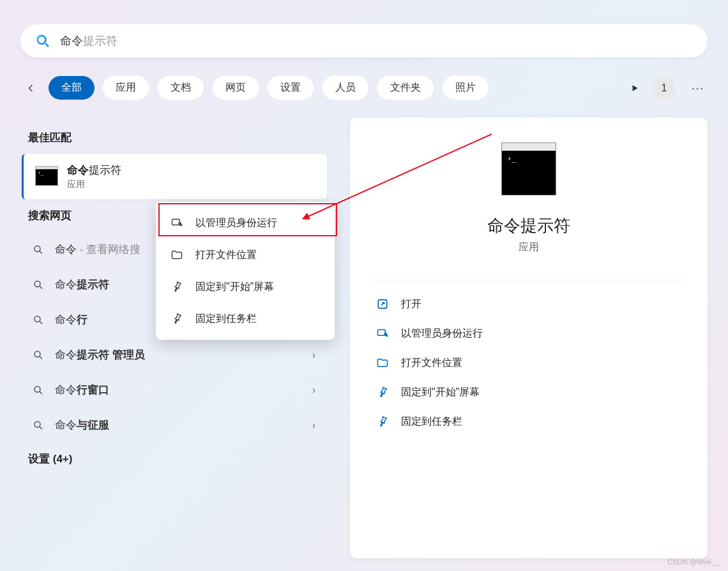 This screenshot has height=571, width=728. What do you see at coordinates (529, 363) in the screenshot?
I see `preview-action-item: 打开文件位置` at bounding box center [529, 363].